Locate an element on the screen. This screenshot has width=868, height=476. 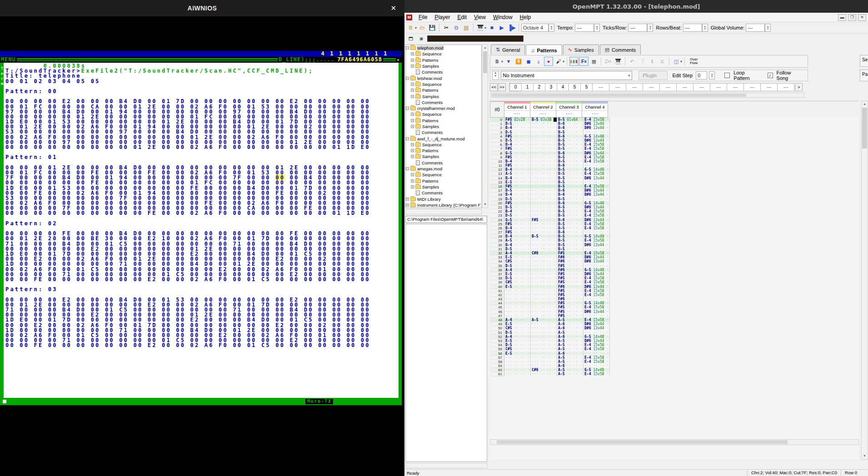
pattern-row-6: 6B-4 ·· ·· ······ ·· ·· ···B-5 ·· ·· ···… is located at coordinates (674, 144).